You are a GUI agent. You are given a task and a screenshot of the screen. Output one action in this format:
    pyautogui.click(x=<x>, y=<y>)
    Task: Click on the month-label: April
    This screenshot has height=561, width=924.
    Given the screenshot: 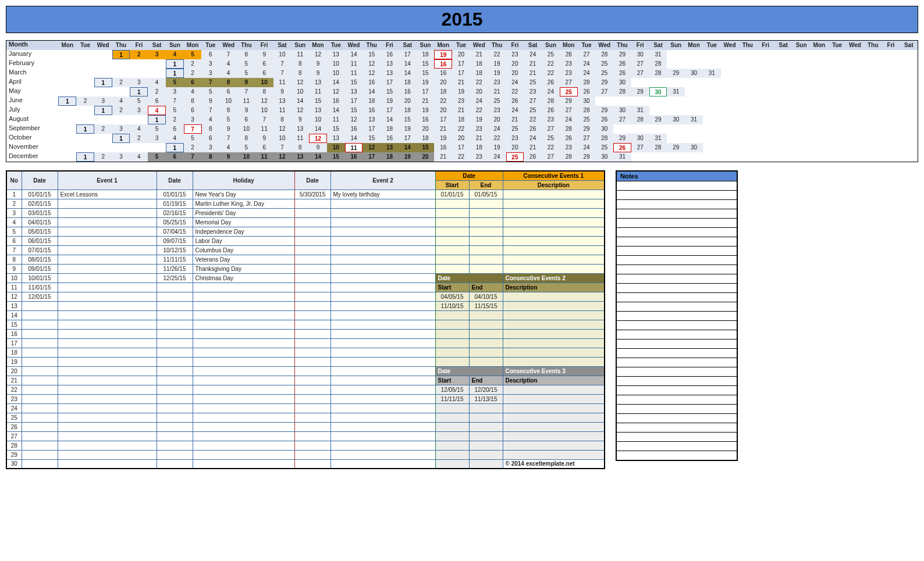 What is the action you would take?
    pyautogui.click(x=33, y=83)
    